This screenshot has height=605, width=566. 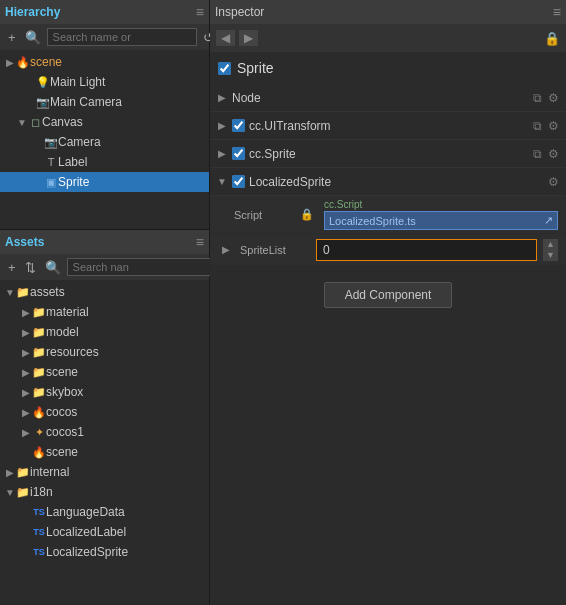 What do you see at coordinates (104, 332) in the screenshot?
I see `assets-item-model: ▶ 📁 model` at bounding box center [104, 332].